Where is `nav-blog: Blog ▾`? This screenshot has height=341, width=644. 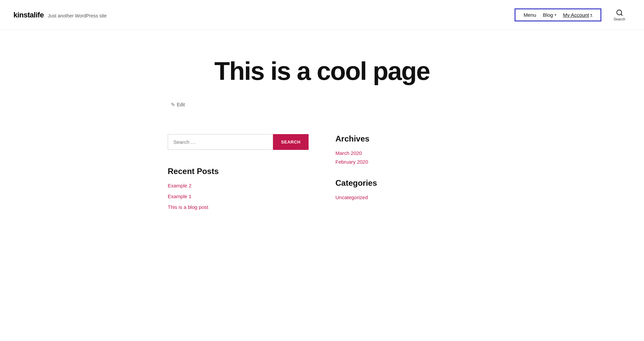 nav-blog: Blog ▾ is located at coordinates (550, 15).